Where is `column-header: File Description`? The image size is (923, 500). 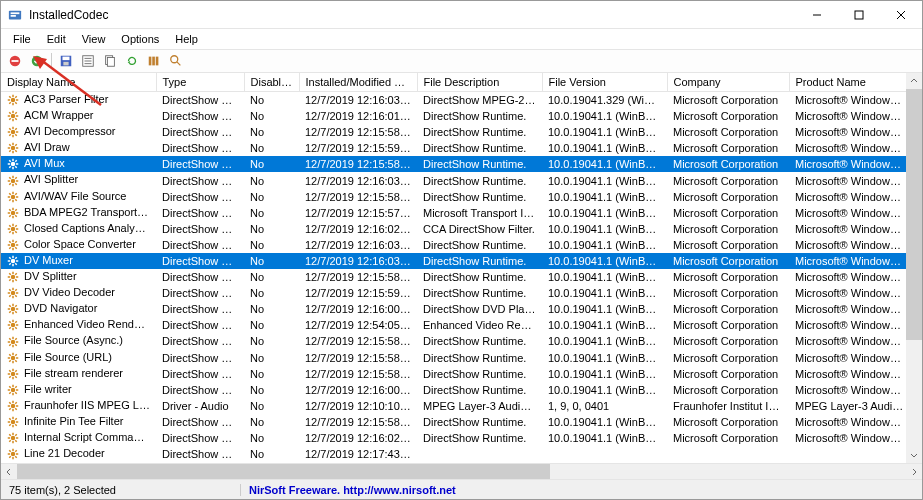
column-header: File Description is located at coordinates (480, 82).